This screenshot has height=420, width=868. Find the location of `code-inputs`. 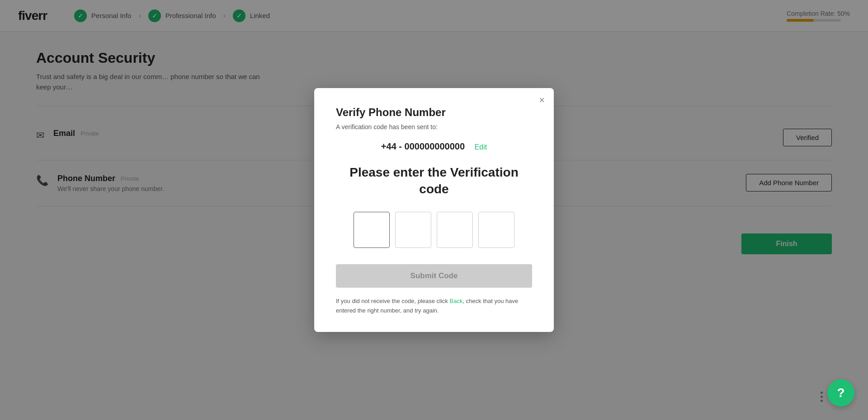

code-inputs is located at coordinates (434, 230).